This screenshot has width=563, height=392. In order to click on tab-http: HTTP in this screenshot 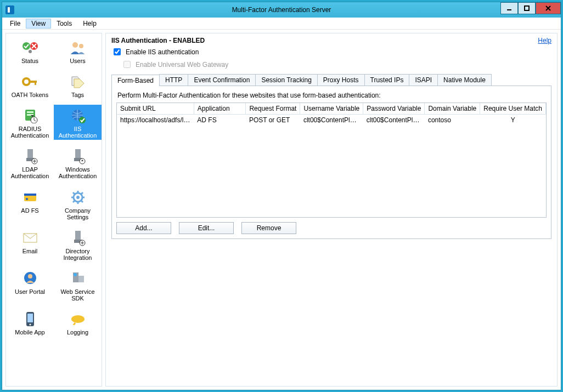, I will do `click(173, 80)`.